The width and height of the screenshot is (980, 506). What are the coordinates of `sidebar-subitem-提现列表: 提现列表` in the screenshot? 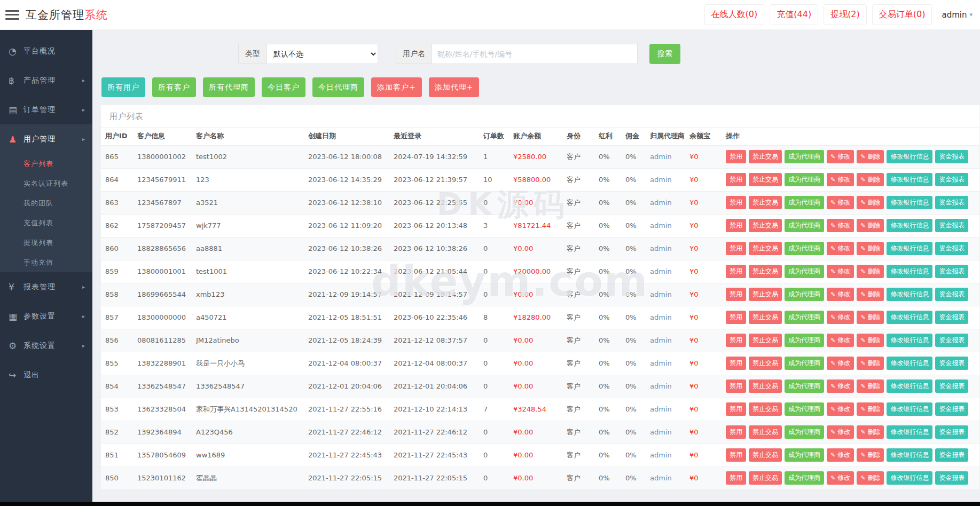 It's located at (46, 242).